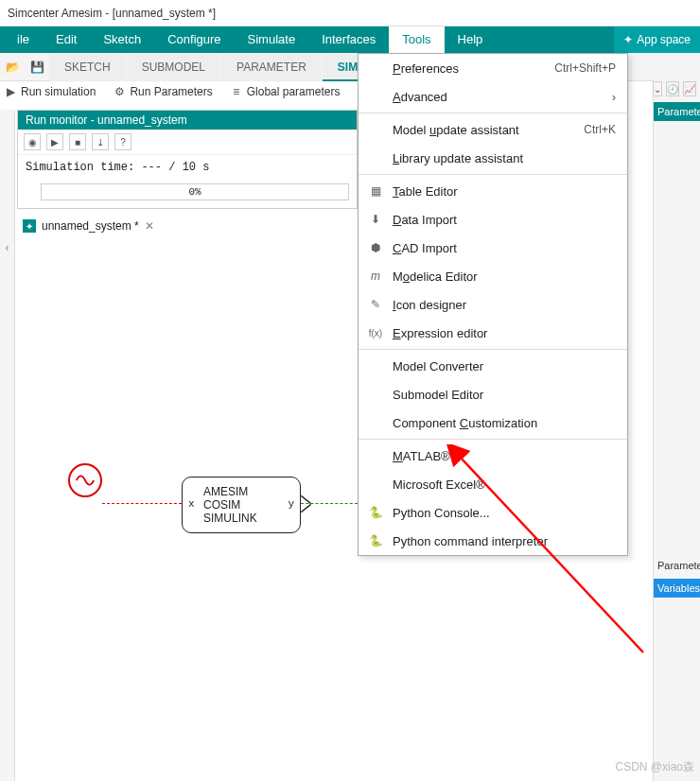 This screenshot has width=700, height=781. Describe the element at coordinates (677, 588) in the screenshot. I see `right-tab-variables: Variables` at that location.